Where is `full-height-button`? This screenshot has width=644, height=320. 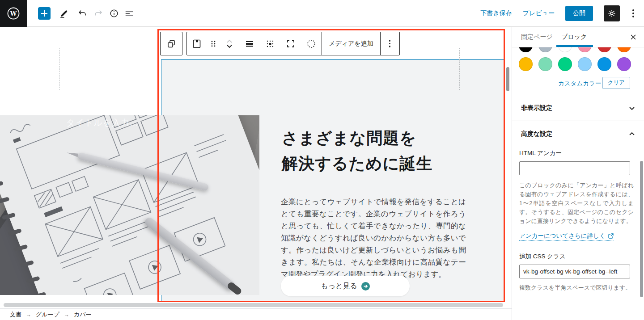 full-height-button is located at coordinates (291, 44).